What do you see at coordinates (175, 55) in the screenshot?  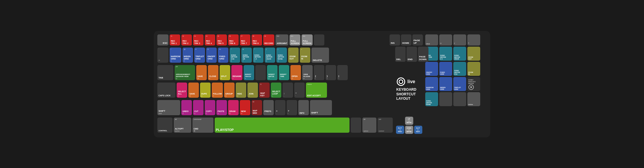 I see `key-1: !NARROWGRID1` at bounding box center [175, 55].